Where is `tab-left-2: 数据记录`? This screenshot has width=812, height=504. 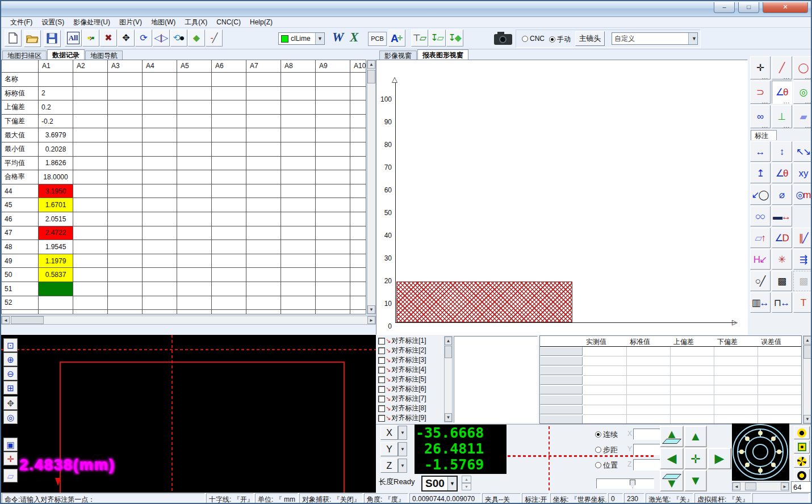 tab-left-2: 数据记录 is located at coordinates (66, 54).